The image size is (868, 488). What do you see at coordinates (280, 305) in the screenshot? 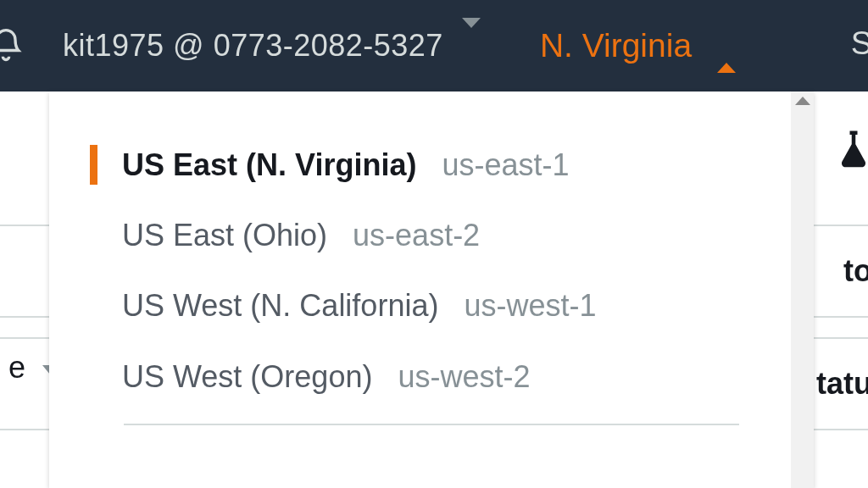
I see `region-name: US West (N. California)` at bounding box center [280, 305].